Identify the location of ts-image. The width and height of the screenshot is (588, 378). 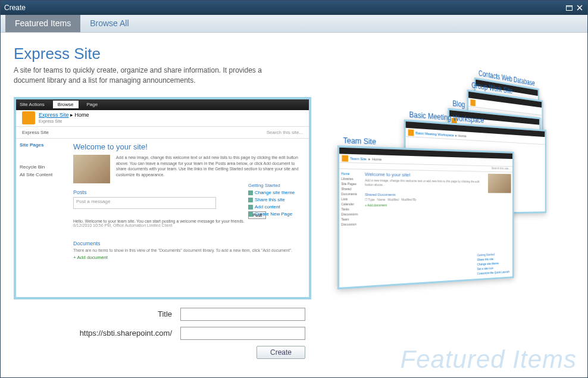
(500, 183).